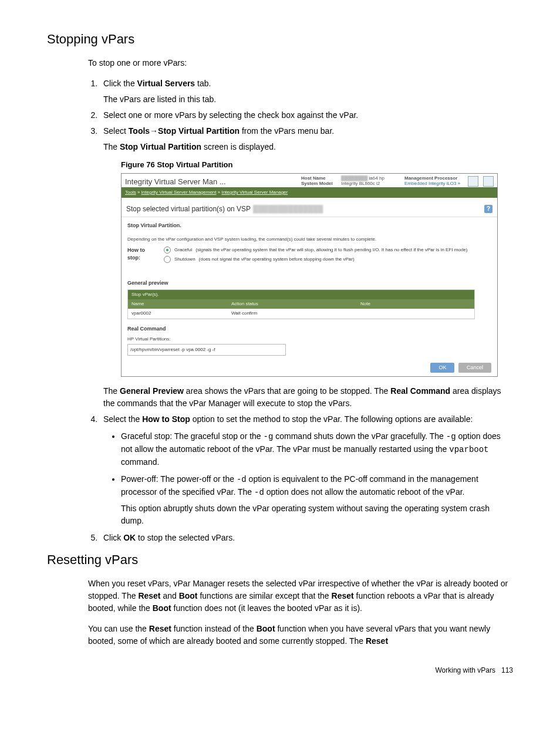  Describe the element at coordinates (112, 391) in the screenshot. I see `pf-a: The` at that location.